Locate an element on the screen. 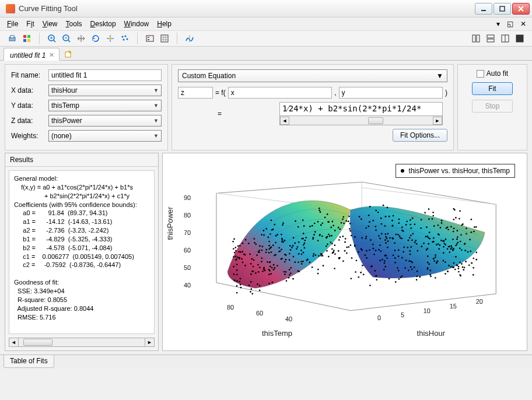  stop-button: Stop is located at coordinates (492, 106).